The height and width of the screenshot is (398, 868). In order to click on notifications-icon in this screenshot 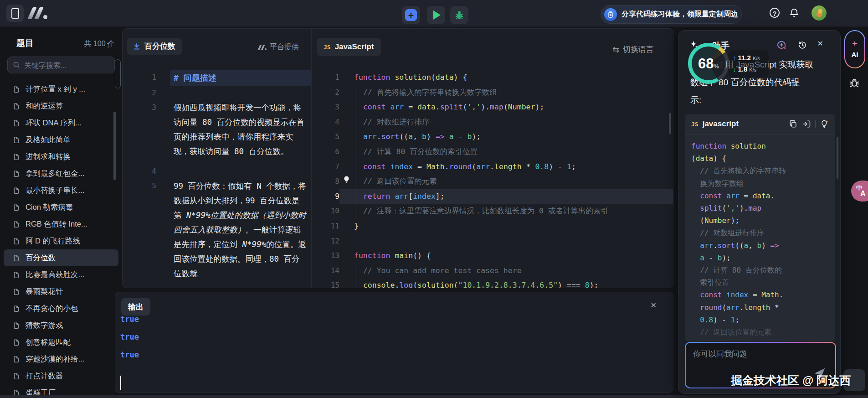, I will do `click(794, 13)`.